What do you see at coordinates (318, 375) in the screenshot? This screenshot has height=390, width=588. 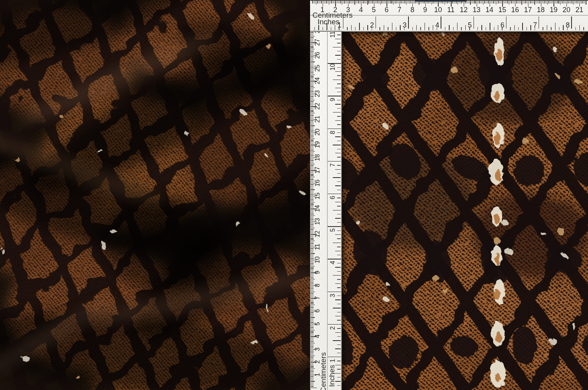 I see `cm-number: 1` at bounding box center [318, 375].